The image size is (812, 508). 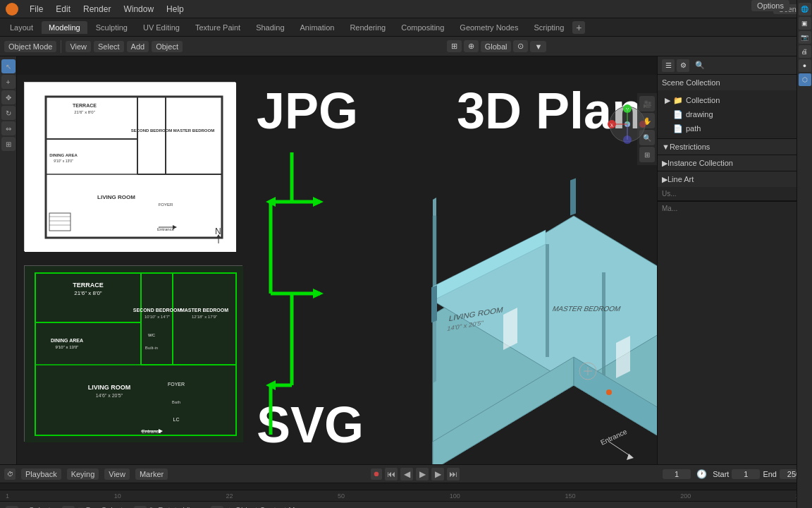 What do you see at coordinates (770, 6) in the screenshot?
I see `options-button: Options` at bounding box center [770, 6].